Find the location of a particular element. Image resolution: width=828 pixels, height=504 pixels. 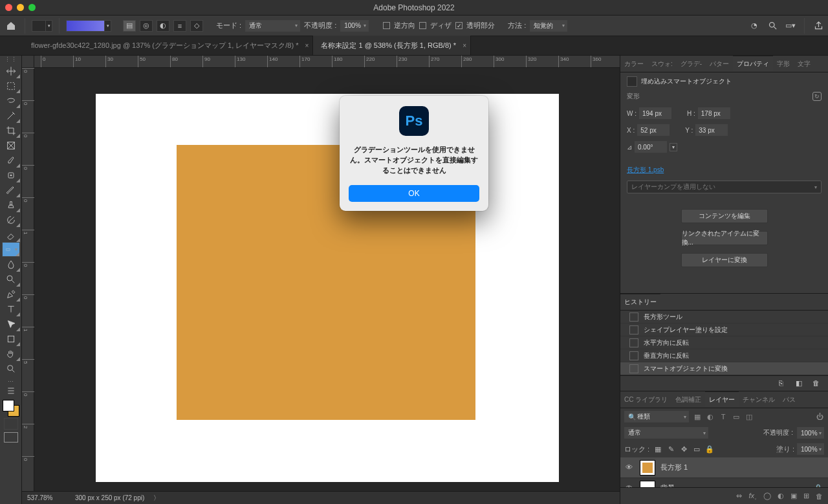

width-field: 194 px is located at coordinates (655, 113).